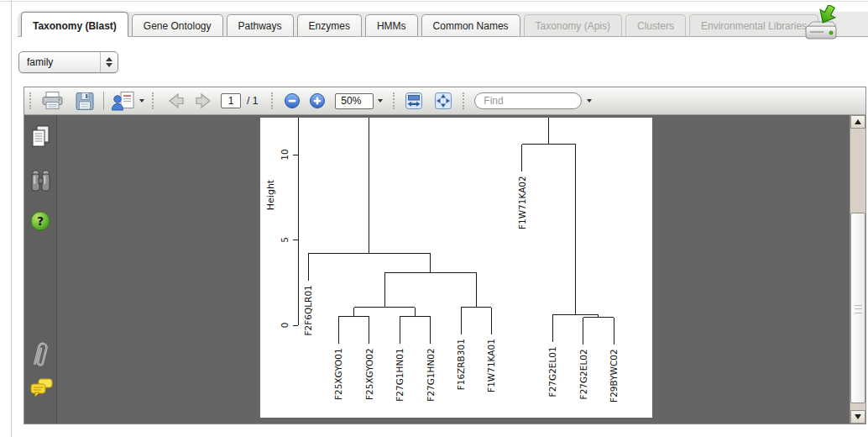  What do you see at coordinates (400, 375) in the screenshot?
I see `leaf-label: F27G1HN01` at bounding box center [400, 375].